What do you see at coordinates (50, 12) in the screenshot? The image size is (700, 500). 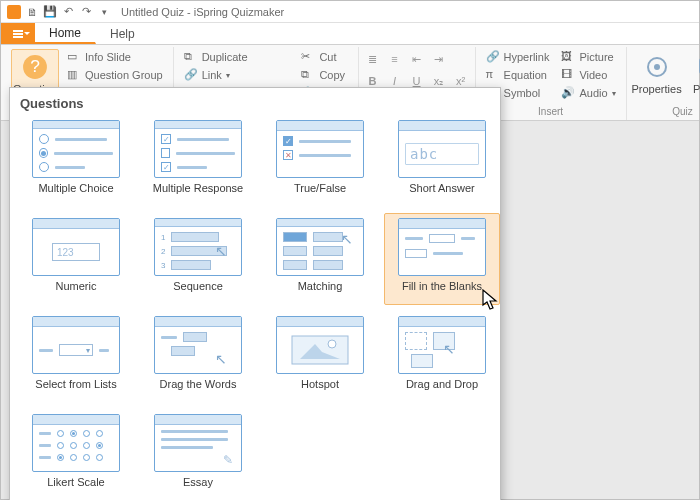 I see `save-icon: 💾` at bounding box center [50, 12].